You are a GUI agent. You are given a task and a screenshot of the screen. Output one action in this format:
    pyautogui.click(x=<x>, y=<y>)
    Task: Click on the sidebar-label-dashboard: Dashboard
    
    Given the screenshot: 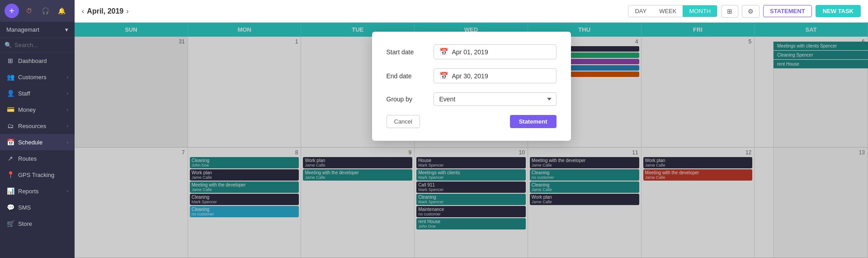 What is the action you would take?
    pyautogui.click(x=33, y=61)
    